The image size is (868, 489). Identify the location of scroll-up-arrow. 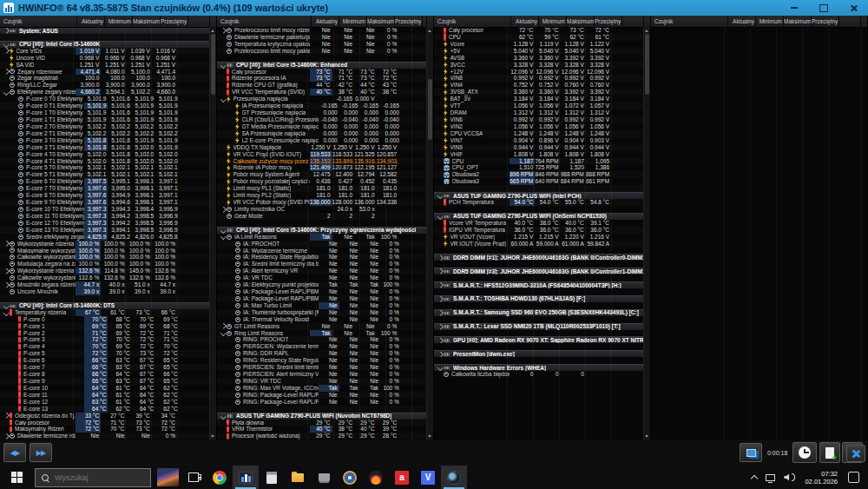
(647, 31).